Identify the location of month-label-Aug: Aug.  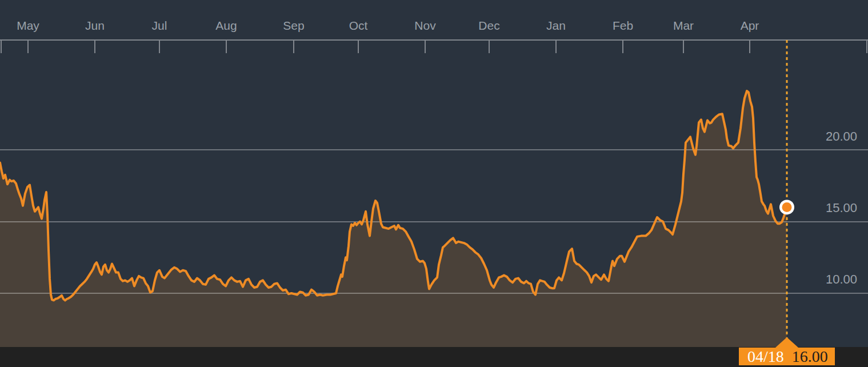
(226, 25).